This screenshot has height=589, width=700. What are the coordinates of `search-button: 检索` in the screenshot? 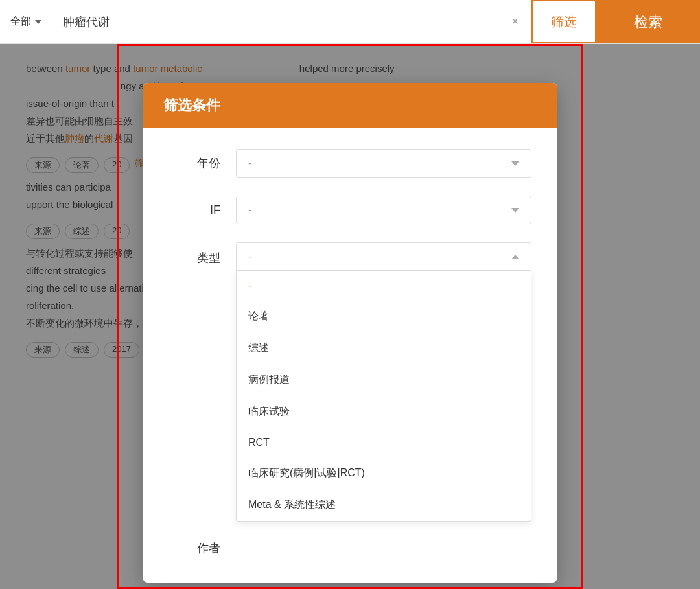 It's located at (648, 22).